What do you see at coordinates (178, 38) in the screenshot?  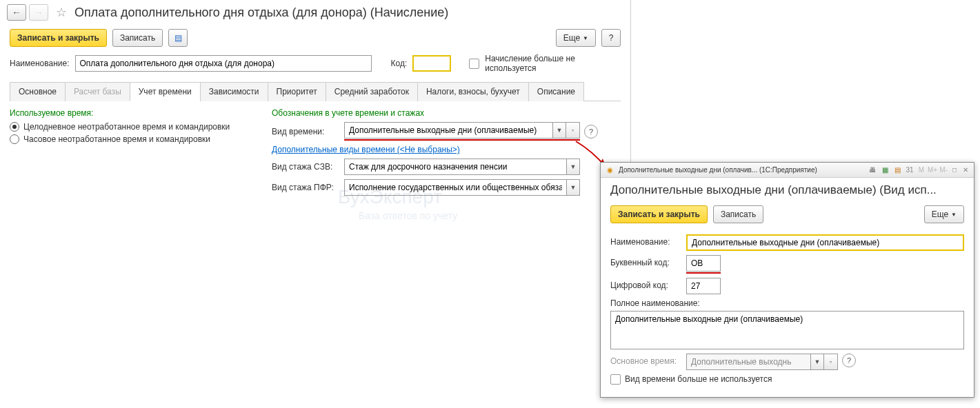 I see `list-icon: ▤` at bounding box center [178, 38].